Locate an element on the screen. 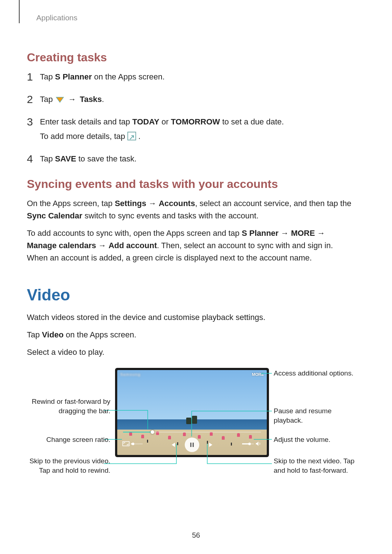  step-number: 1 is located at coordinates (33, 77).